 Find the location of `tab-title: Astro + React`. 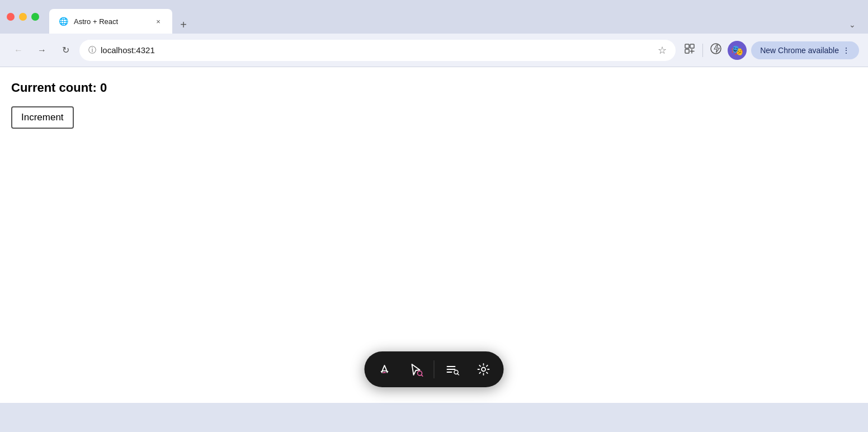

tab-title: Astro + React is located at coordinates (111, 21).